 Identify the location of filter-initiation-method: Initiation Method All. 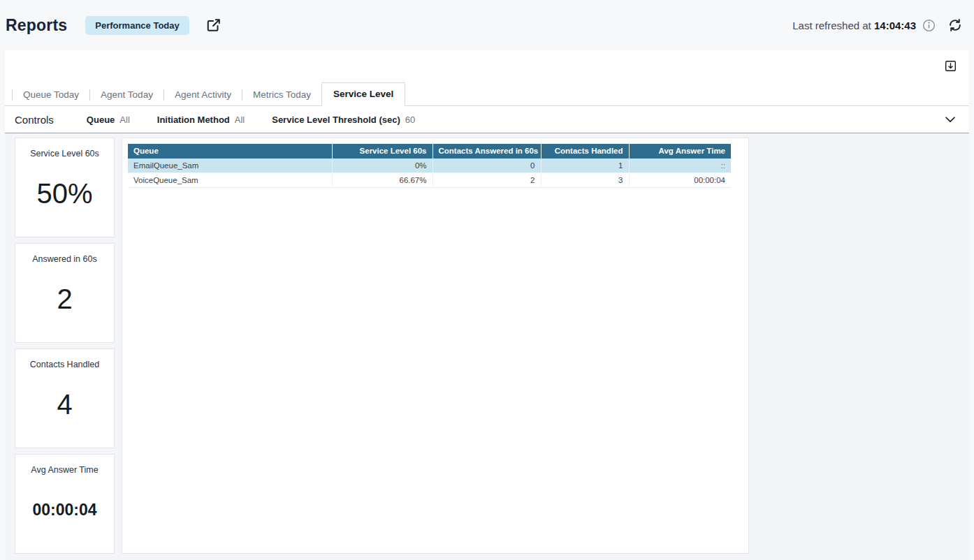
(201, 120).